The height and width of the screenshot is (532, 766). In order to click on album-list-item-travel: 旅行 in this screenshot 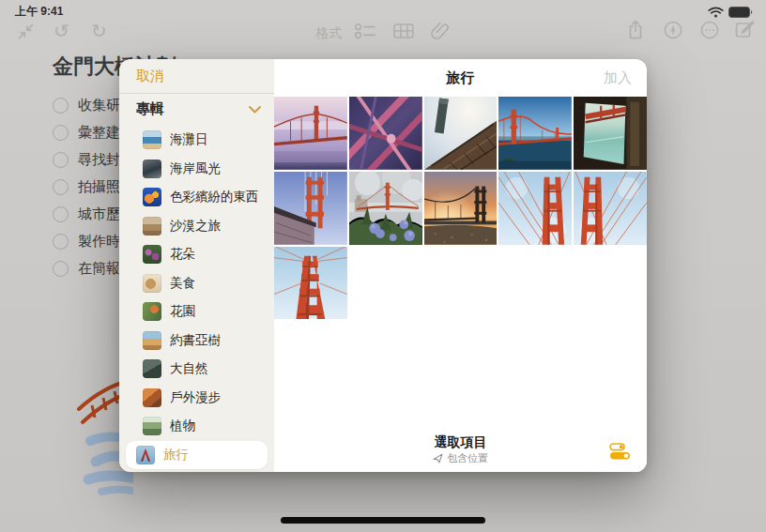, I will do `click(197, 456)`.